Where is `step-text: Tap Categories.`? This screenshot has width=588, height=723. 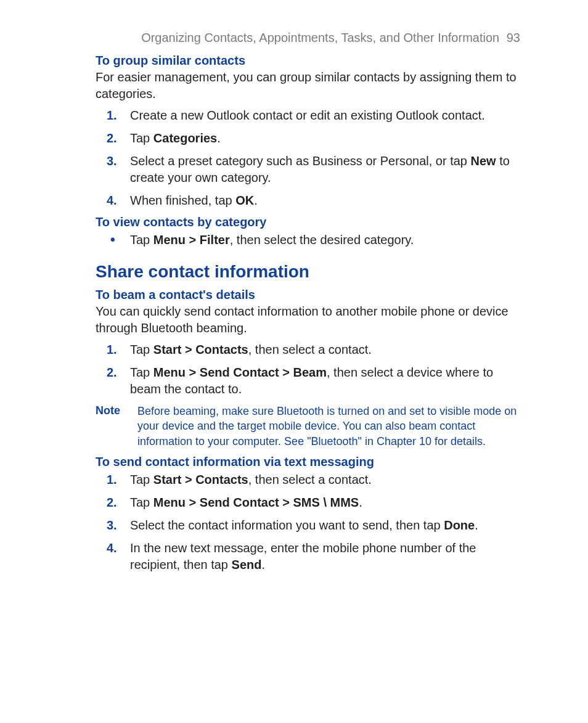
step-text: Tap Categories. is located at coordinates (175, 138).